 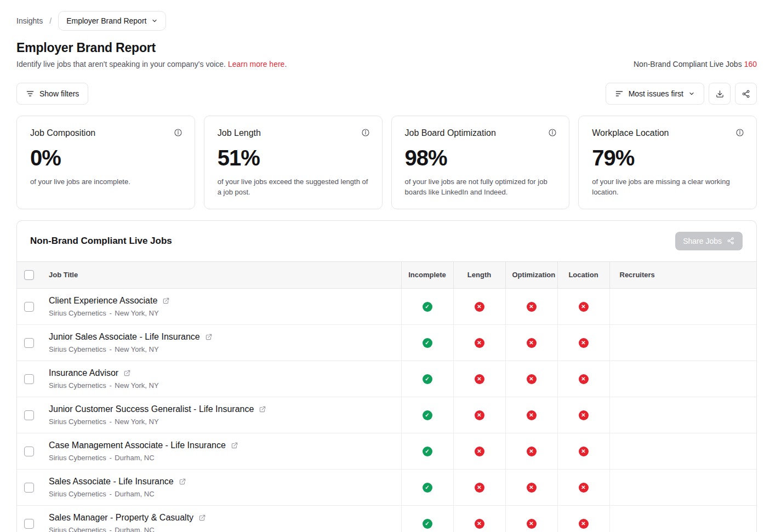 What do you see at coordinates (387, 487) in the screenshot?
I see `table-row: Sales Associate - Life Insurance Sirius …` at bounding box center [387, 487].